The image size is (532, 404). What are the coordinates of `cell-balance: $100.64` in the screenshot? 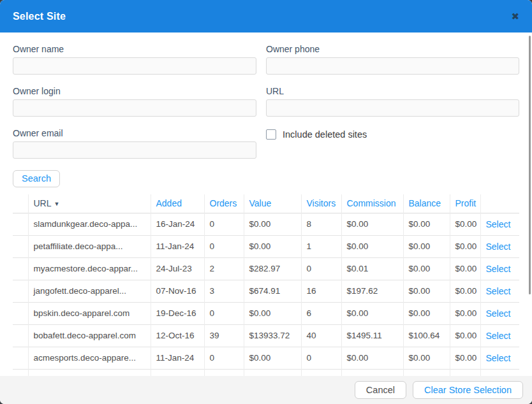 It's located at (426, 335).